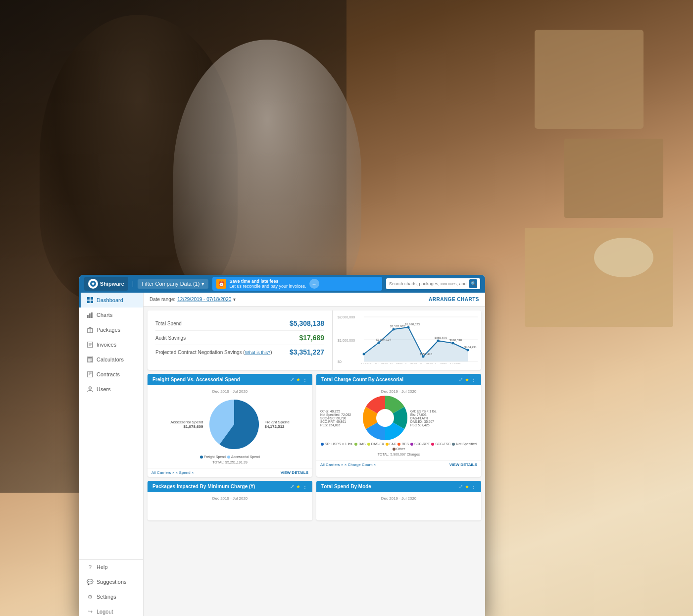 This screenshot has height=616, width=693. Describe the element at coordinates (399, 499) in the screenshot. I see `chart4-body: Dec 2019 - Jul 2020` at that location.